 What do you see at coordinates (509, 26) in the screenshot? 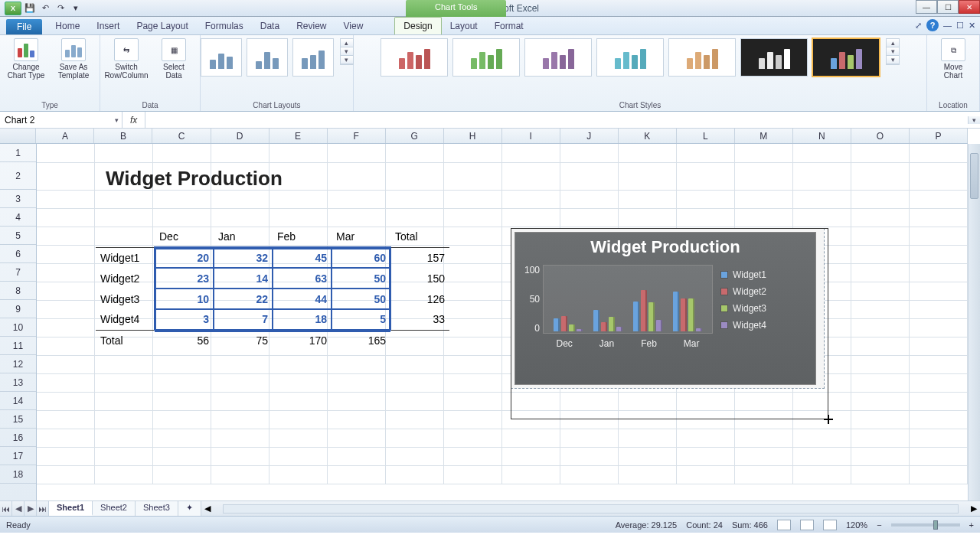
I see `tab-format: Format` at bounding box center [509, 26].